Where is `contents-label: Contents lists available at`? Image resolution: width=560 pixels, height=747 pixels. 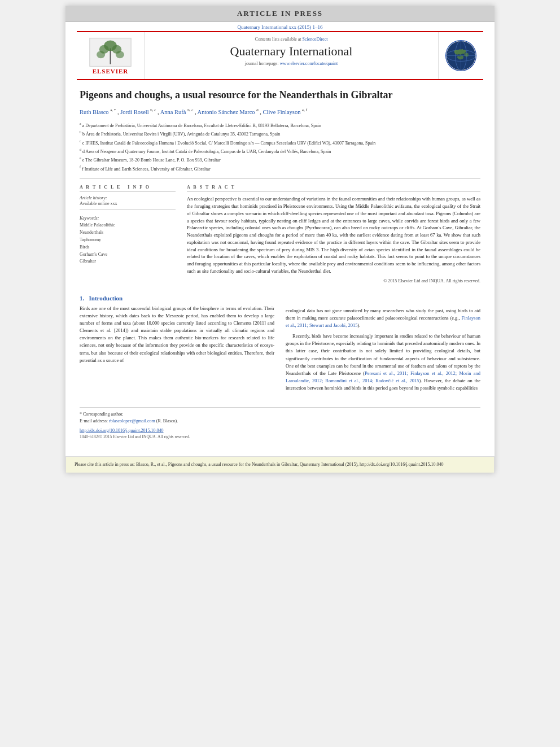 contents-label: Contents lists available at is located at coordinates (278, 40).